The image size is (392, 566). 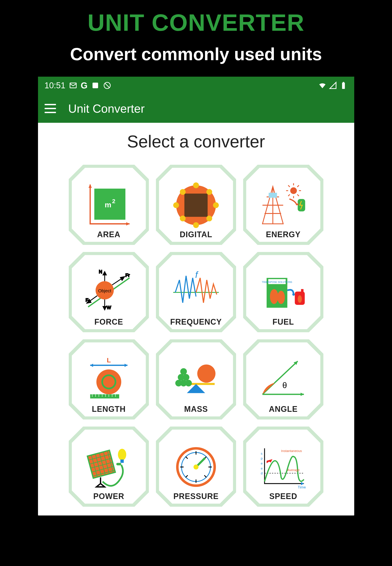 What do you see at coordinates (196, 292) in the screenshot?
I see `tile-frequency: f FREQUENCY` at bounding box center [196, 292].